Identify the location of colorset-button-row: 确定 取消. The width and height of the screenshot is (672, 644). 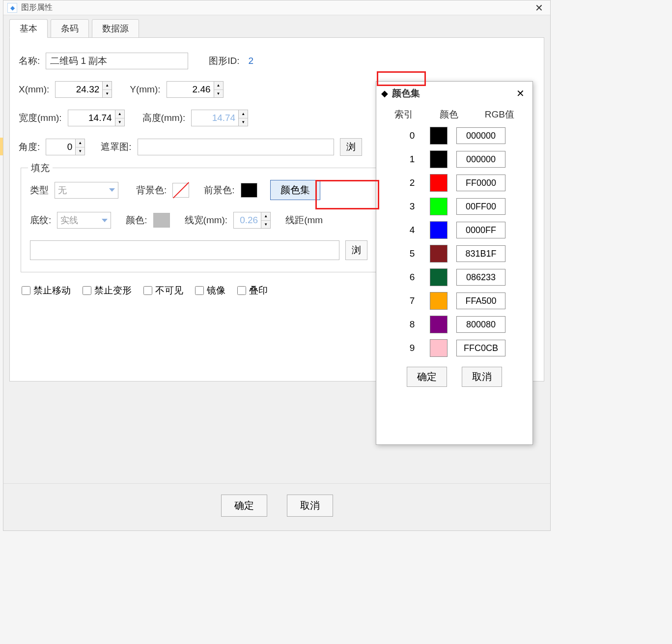
(454, 377).